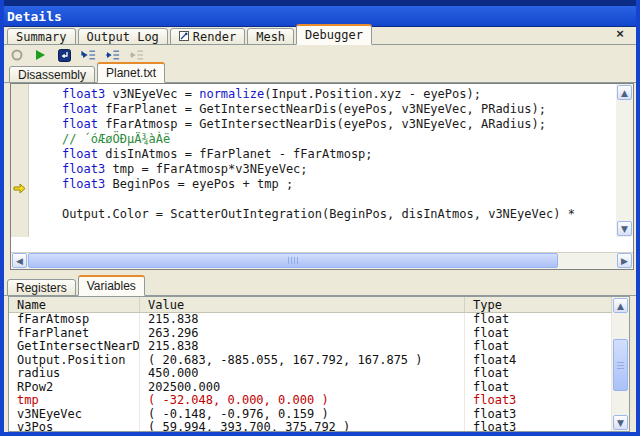  Describe the element at coordinates (620, 306) in the screenshot. I see `table-scroll-up-icon: ▲` at that location.